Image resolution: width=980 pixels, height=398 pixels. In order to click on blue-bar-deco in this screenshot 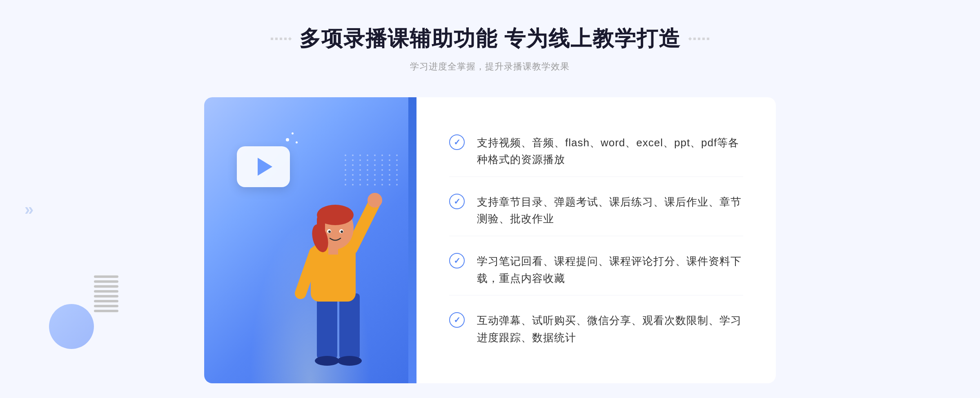, I will do `click(412, 240)`.